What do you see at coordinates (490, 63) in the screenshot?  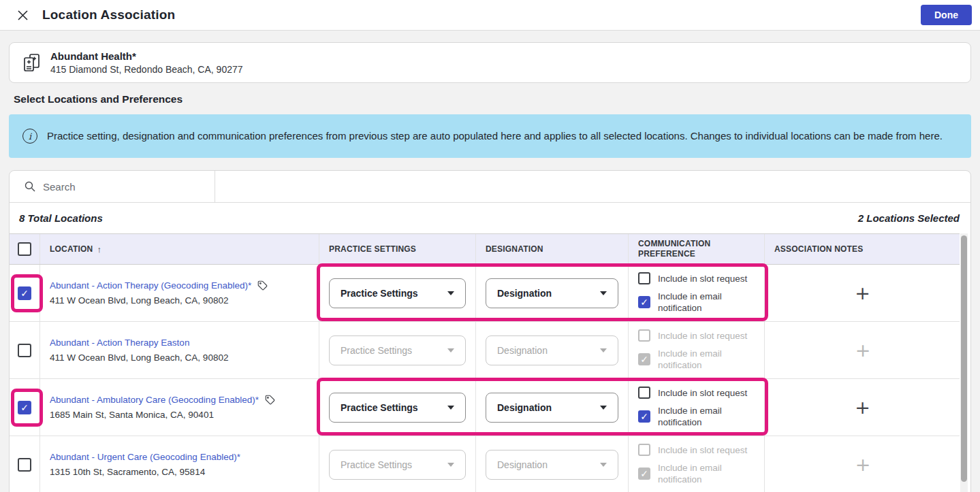 I see `facility-card: Abundant Health* 415 Diamond St, Redondo…` at bounding box center [490, 63].